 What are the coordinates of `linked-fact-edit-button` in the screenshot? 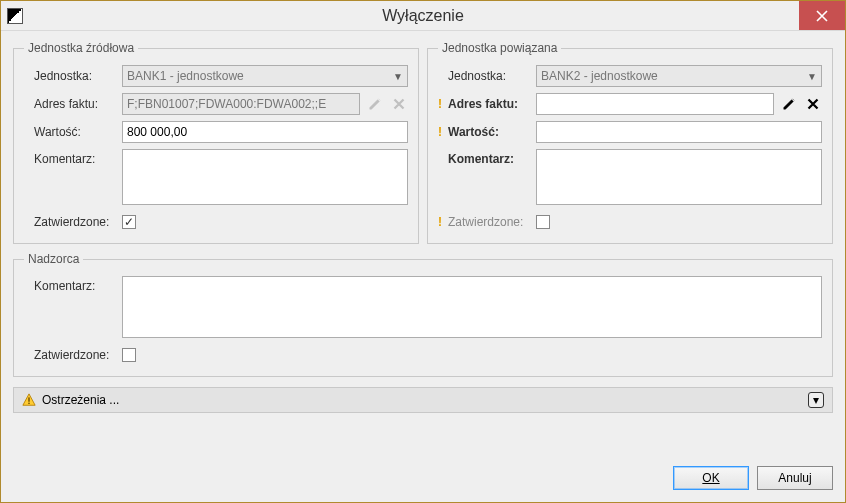 It's located at (789, 104).